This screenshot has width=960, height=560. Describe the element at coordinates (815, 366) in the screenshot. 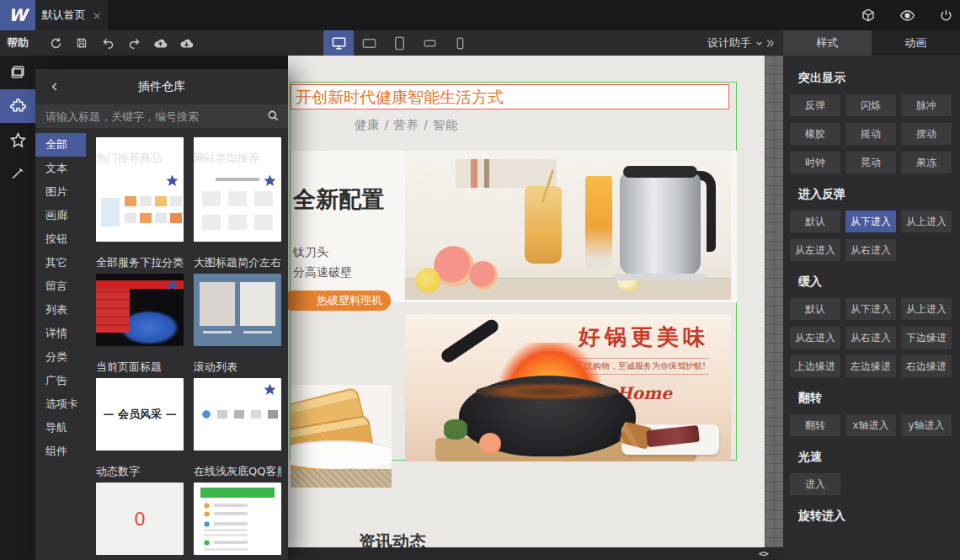

I see `animation-option-button: 上边缘进` at that location.